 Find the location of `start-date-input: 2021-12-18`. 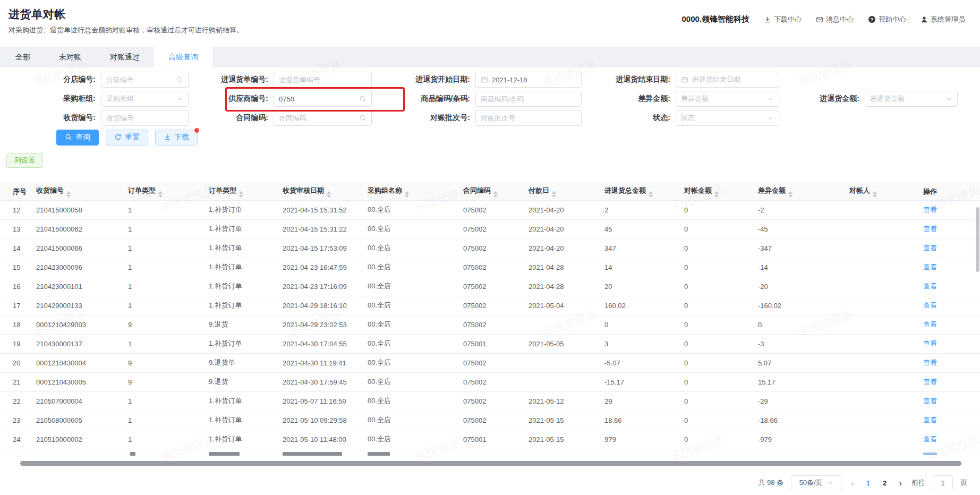

start-date-input: 2021-12-18 is located at coordinates (529, 80).